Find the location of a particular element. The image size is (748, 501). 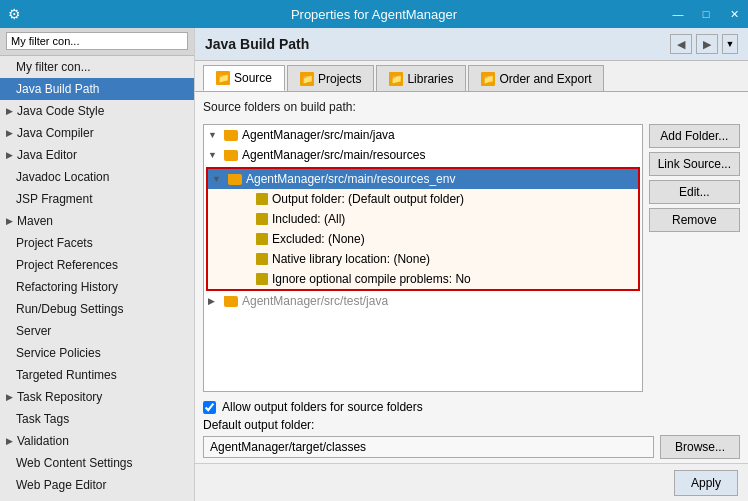

sidebar-item-6: JSP Fragment is located at coordinates (97, 199).